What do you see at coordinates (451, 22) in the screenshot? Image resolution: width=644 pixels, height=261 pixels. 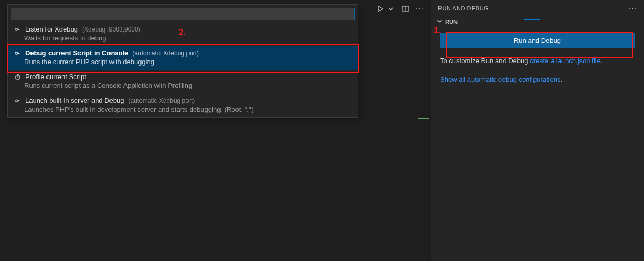 I see `section-title: RUN` at bounding box center [451, 22].